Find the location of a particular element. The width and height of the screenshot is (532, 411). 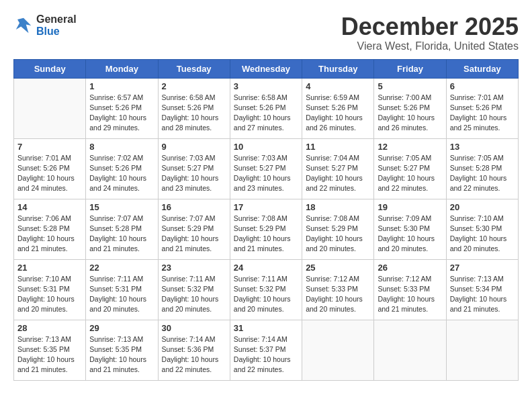

weekday-header-row: SundayMondayTuesdayWednesdayThursdayFrid… is located at coordinates (266, 68).